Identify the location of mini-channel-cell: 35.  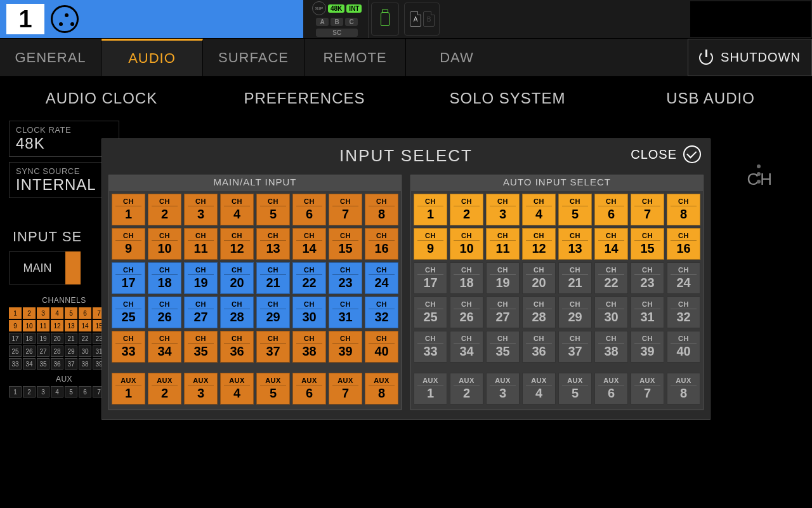
(43, 364).